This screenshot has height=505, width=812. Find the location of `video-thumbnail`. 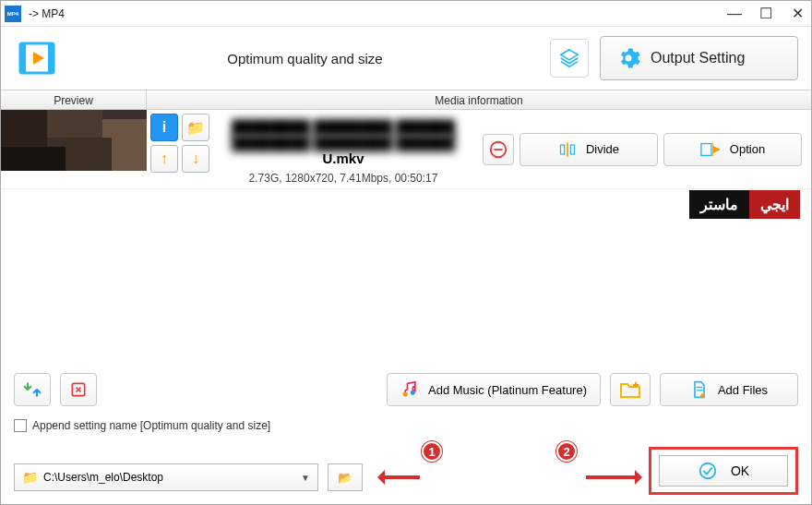

video-thumbnail is located at coordinates (74, 140).